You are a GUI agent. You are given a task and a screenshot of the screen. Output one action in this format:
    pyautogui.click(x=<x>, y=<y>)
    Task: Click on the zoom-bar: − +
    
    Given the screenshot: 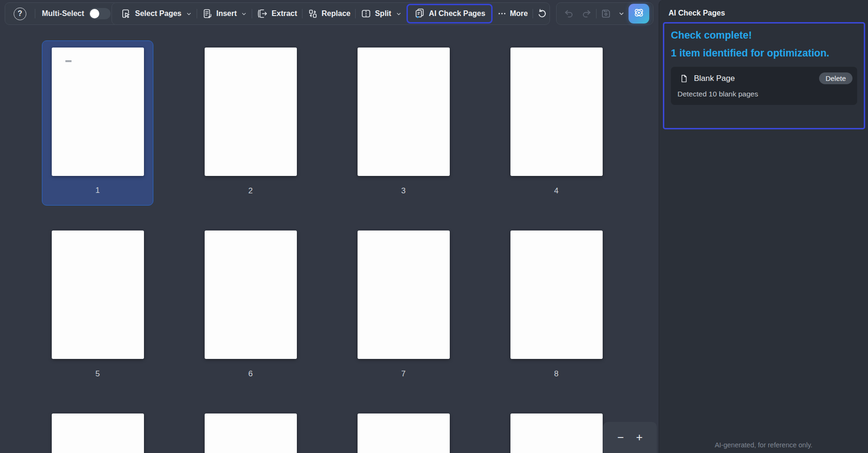 What is the action you would take?
    pyautogui.click(x=630, y=437)
    